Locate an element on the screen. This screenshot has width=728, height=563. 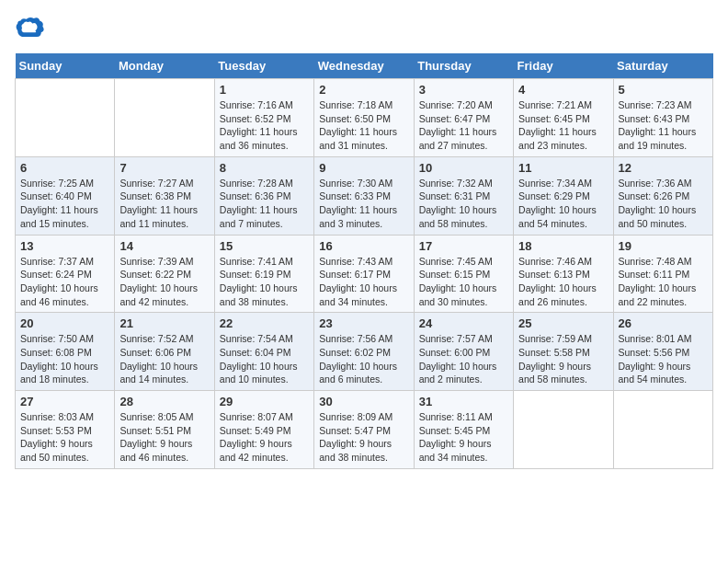
day-detail: Sunrise: 8:03 AM Sunset: 5:53 PM Dayligh… is located at coordinates (64, 438).